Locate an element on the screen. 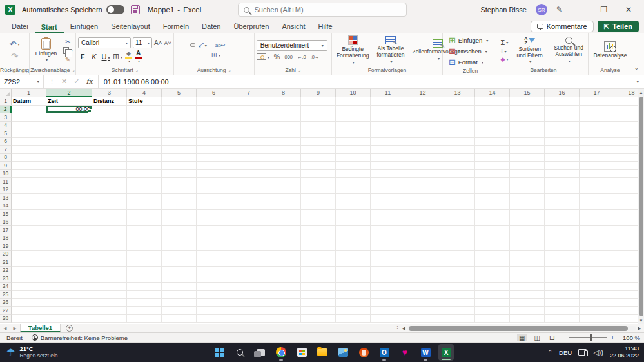 The image size is (644, 362). grid-cell-r19c16 is located at coordinates (562, 246).